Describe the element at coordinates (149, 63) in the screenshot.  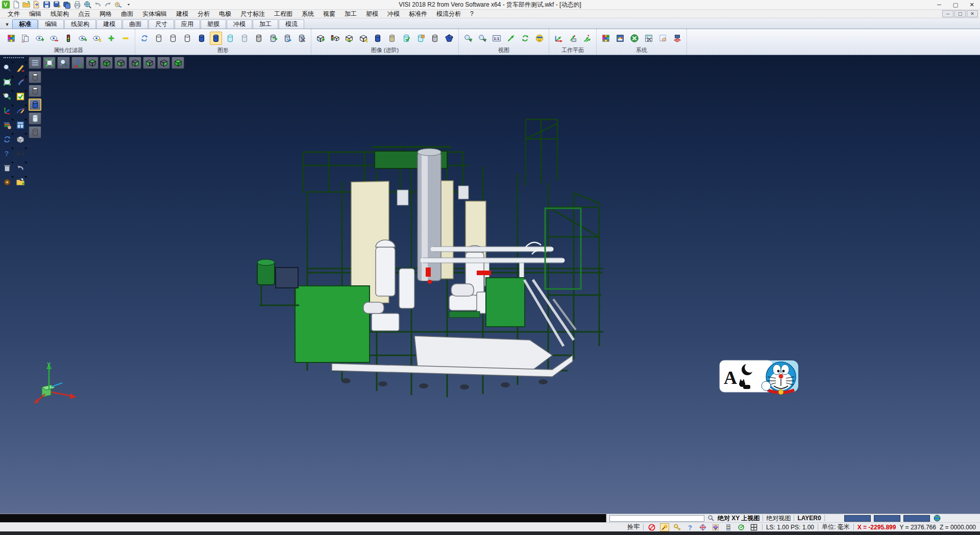
I see `view-left-icon` at that location.